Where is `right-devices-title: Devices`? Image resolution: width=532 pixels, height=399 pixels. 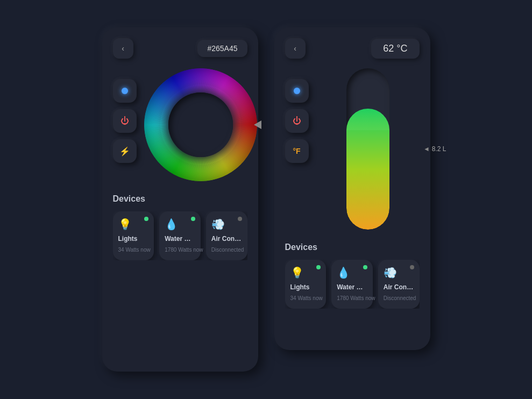 right-devices-title: Devices is located at coordinates (352, 247).